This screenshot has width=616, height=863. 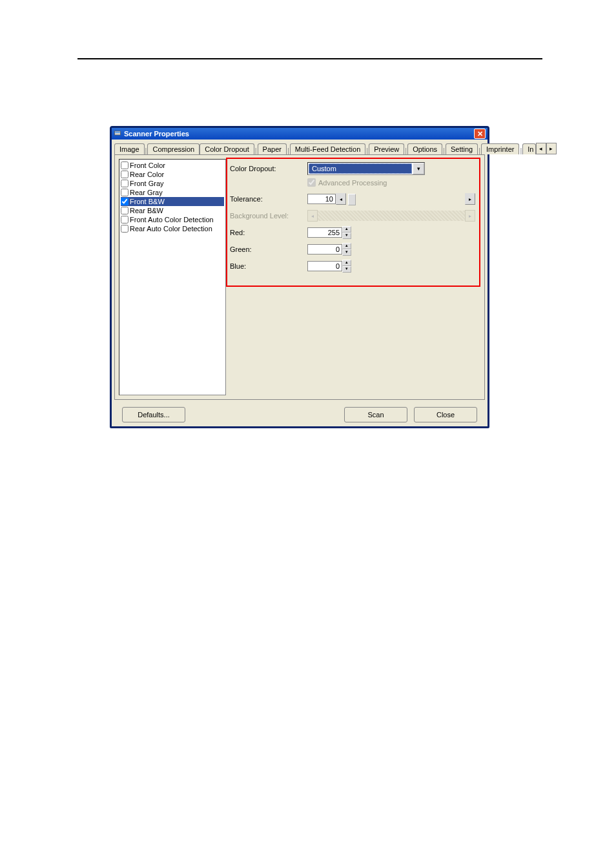 I want to click on combo-value: Custom, so click(x=360, y=169).